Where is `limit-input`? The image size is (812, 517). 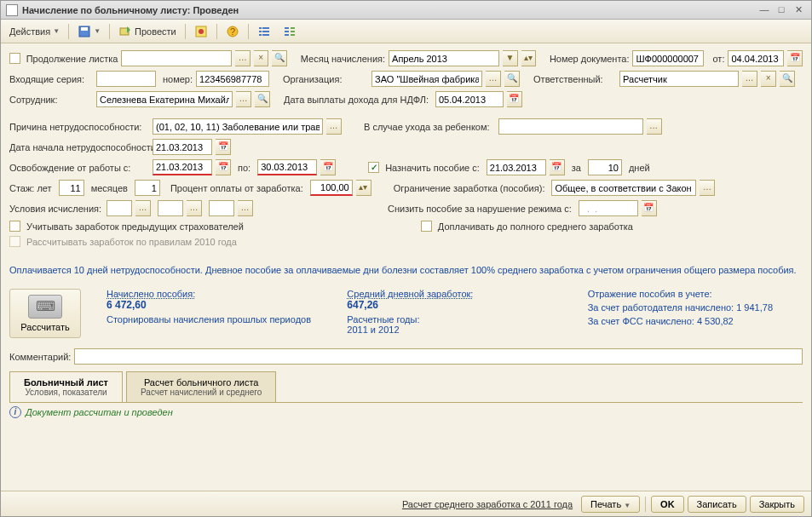 limit-input is located at coordinates (624, 187).